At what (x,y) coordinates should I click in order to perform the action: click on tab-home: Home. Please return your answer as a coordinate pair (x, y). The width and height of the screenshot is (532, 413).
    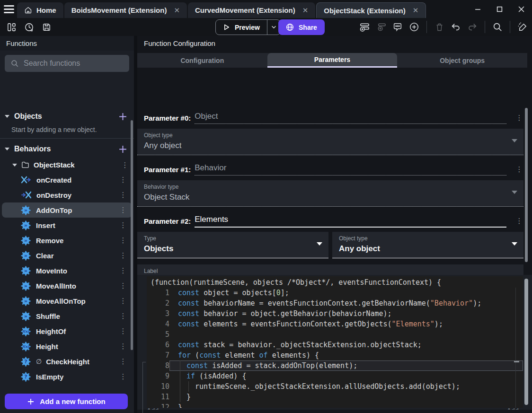
    Looking at the image, I should click on (40, 10).